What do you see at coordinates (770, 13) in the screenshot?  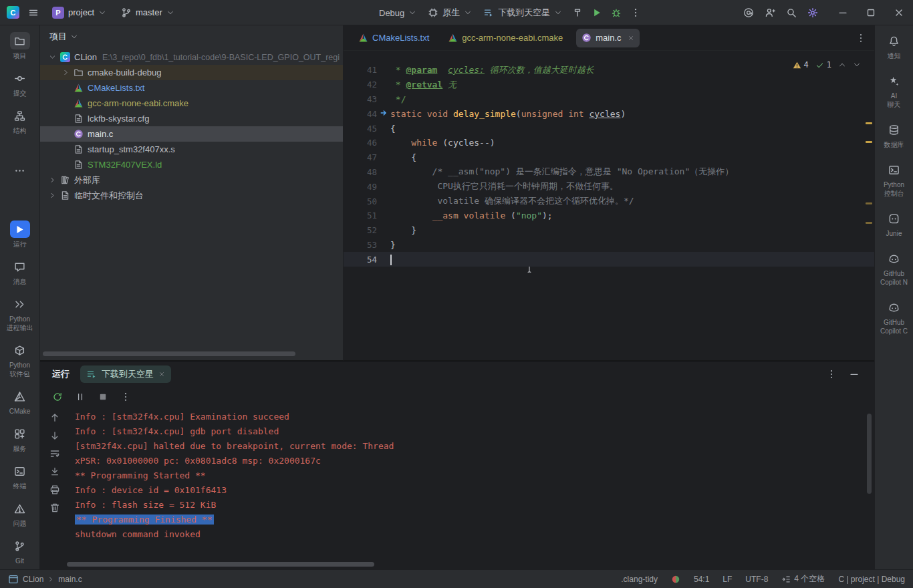 I see `code-with-me-icon` at bounding box center [770, 13].